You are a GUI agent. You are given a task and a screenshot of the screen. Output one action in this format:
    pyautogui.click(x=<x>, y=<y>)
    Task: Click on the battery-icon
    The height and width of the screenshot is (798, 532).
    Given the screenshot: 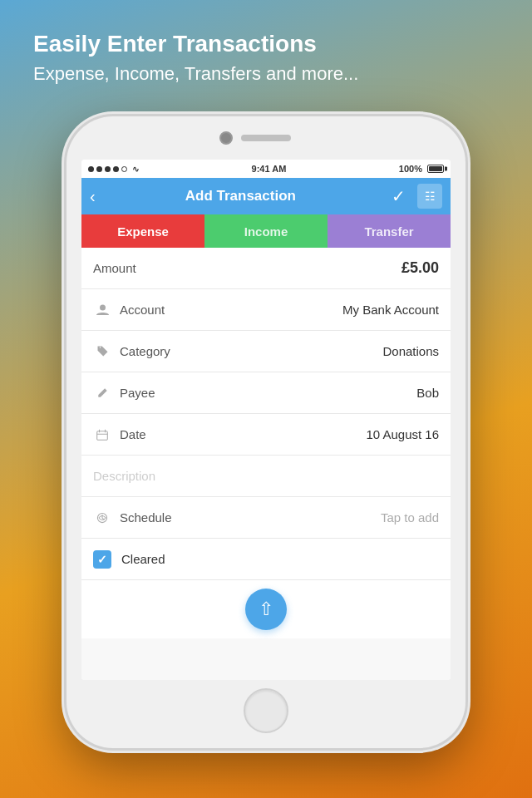 What is the action you would take?
    pyautogui.click(x=436, y=169)
    